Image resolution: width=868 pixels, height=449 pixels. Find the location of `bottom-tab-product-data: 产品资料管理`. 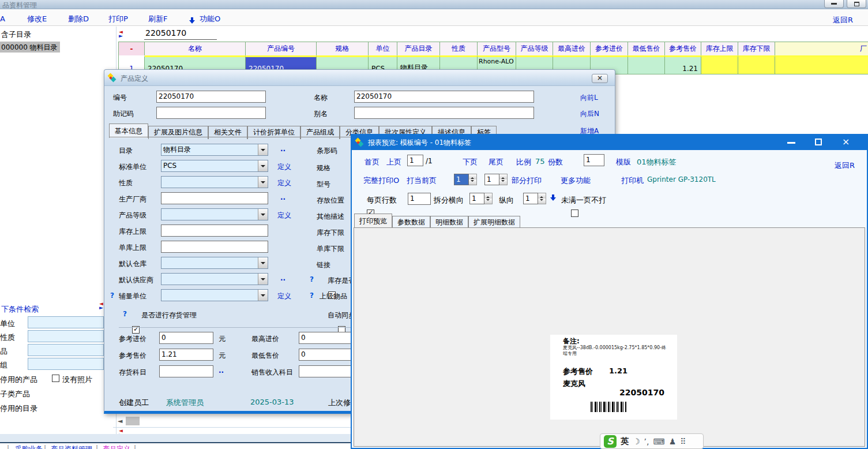

bottom-tab-product-data: 产品资料管理 is located at coordinates (72, 447).